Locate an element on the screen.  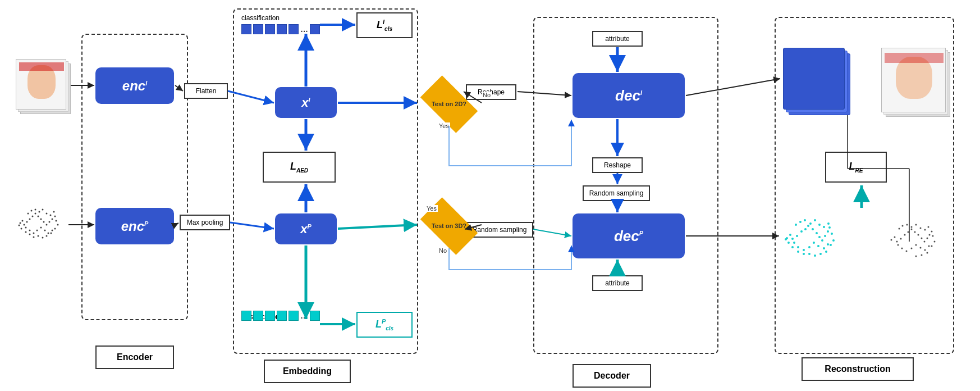
flatten-label: Flatten is located at coordinates (206, 91).